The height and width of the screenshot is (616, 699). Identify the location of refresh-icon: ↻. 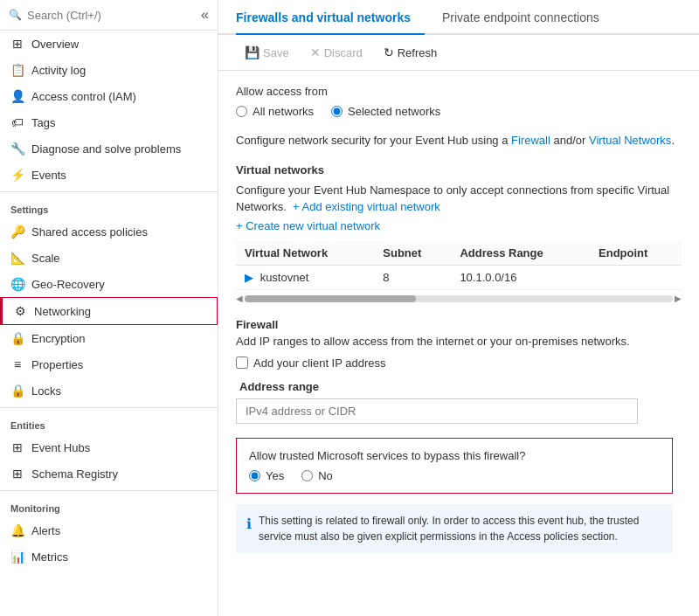
(389, 52).